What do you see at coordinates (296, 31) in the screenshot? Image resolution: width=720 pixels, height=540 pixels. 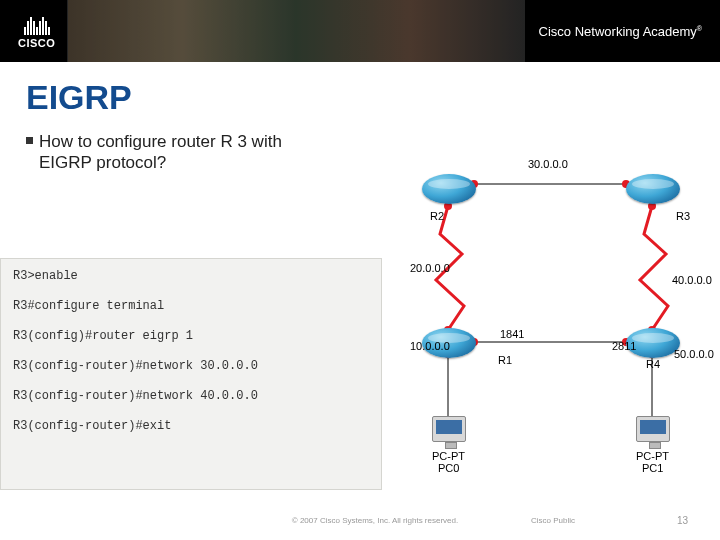 I see `header-photo-strip` at bounding box center [296, 31].